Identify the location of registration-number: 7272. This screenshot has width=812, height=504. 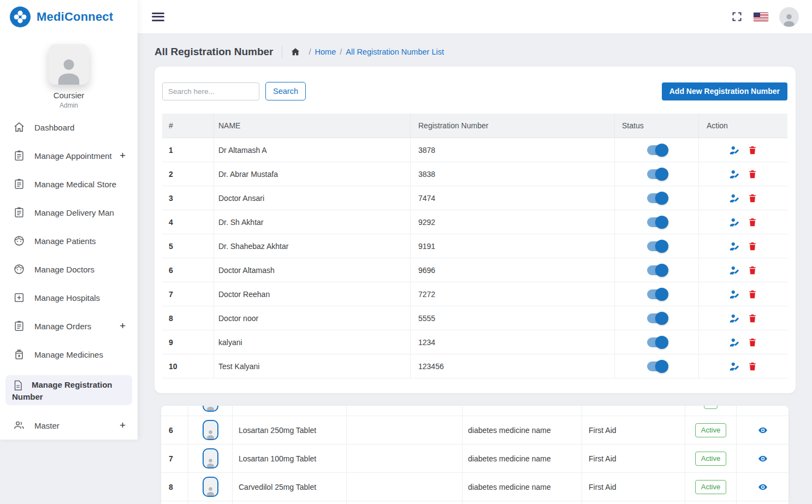
(513, 294).